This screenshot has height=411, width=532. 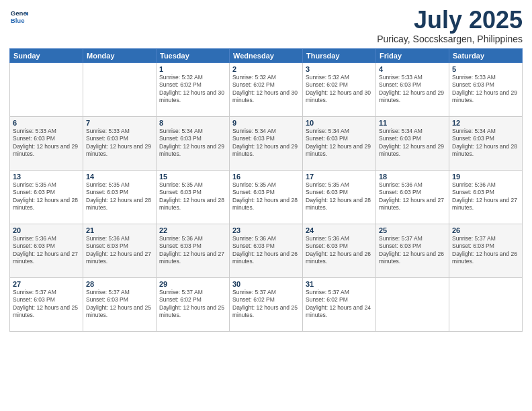 I want to click on day-number: 22, so click(x=193, y=230).